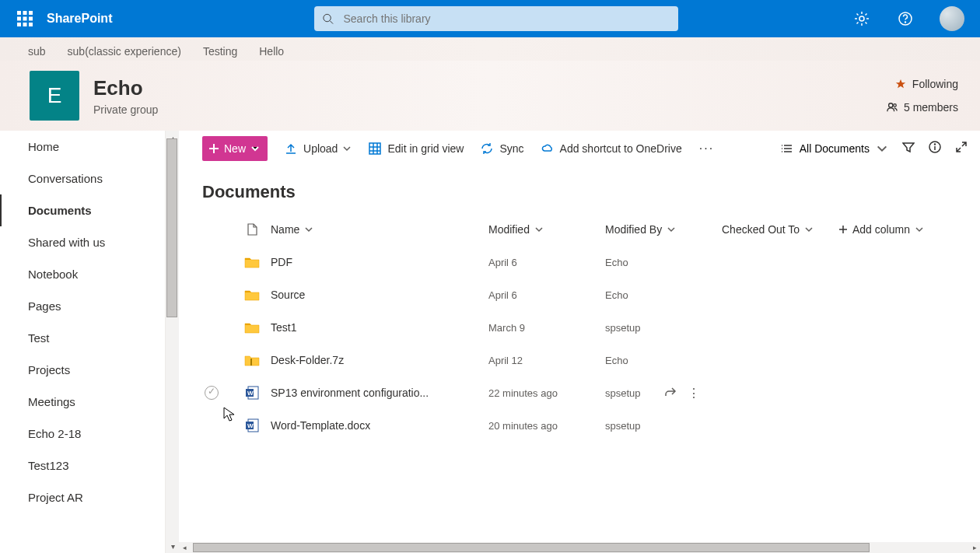  I want to click on row-more-button: ⋮, so click(694, 394).